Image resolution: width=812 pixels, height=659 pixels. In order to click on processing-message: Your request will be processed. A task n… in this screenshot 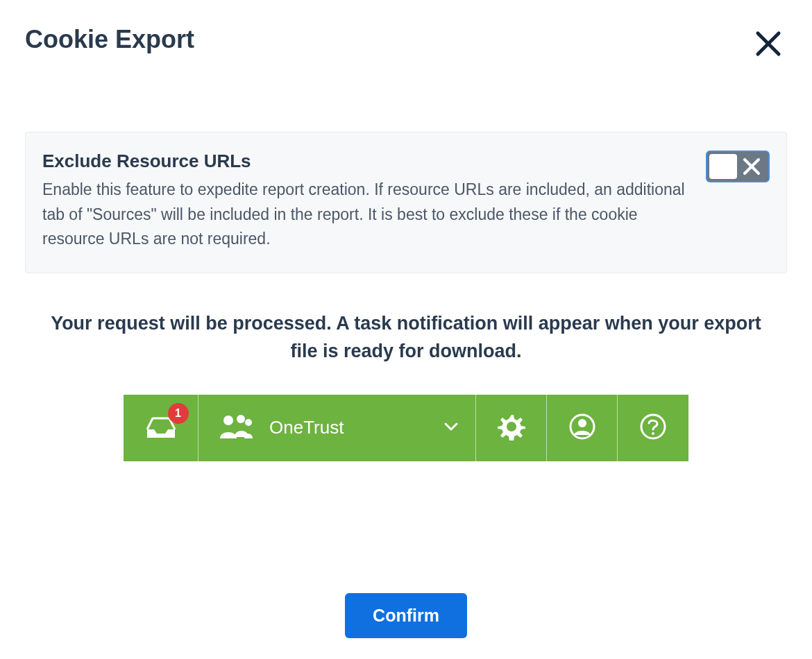, I will do `click(406, 337)`.